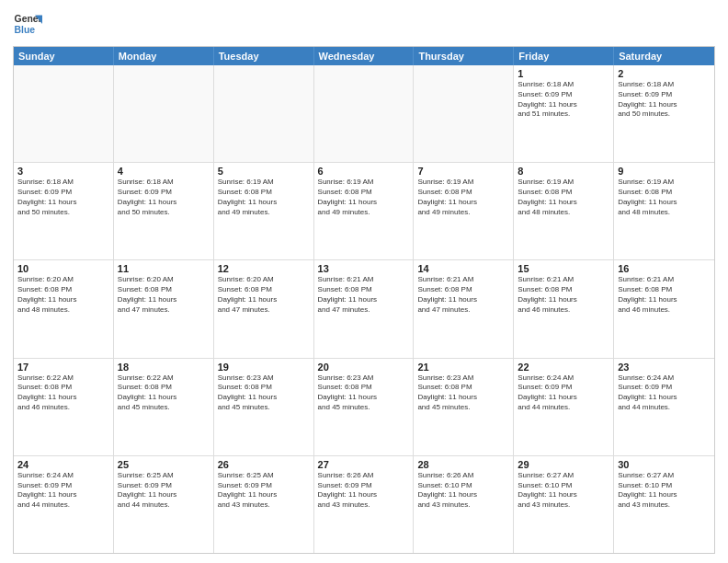 This screenshot has height=563, width=728. What do you see at coordinates (64, 56) in the screenshot?
I see `weekday-header-sunday: Sunday` at bounding box center [64, 56].